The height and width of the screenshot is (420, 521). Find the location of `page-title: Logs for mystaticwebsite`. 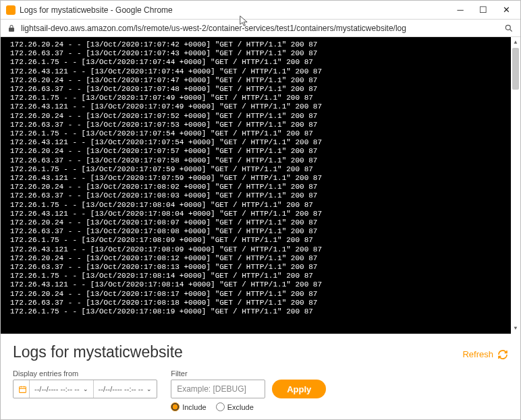

page-title: Logs for mystaticwebsite is located at coordinates (98, 352).